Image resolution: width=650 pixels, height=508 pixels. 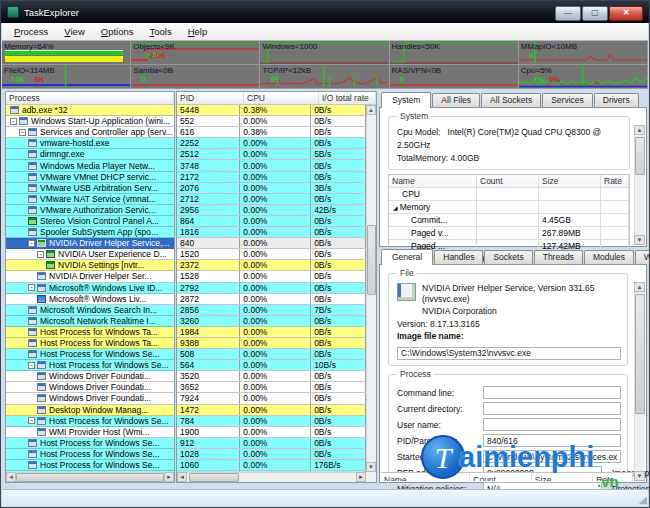 What do you see at coordinates (196, 53) in the screenshot?
I see `graph-objects: Objects<9K 2.0K 2.0K` at bounding box center [196, 53].